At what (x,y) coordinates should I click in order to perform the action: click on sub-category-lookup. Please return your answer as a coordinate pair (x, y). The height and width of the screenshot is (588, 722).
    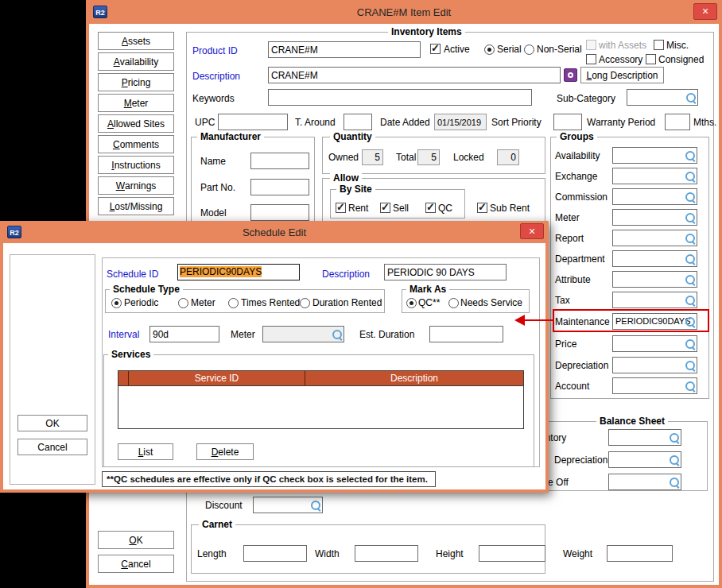
    Looking at the image, I should click on (662, 97).